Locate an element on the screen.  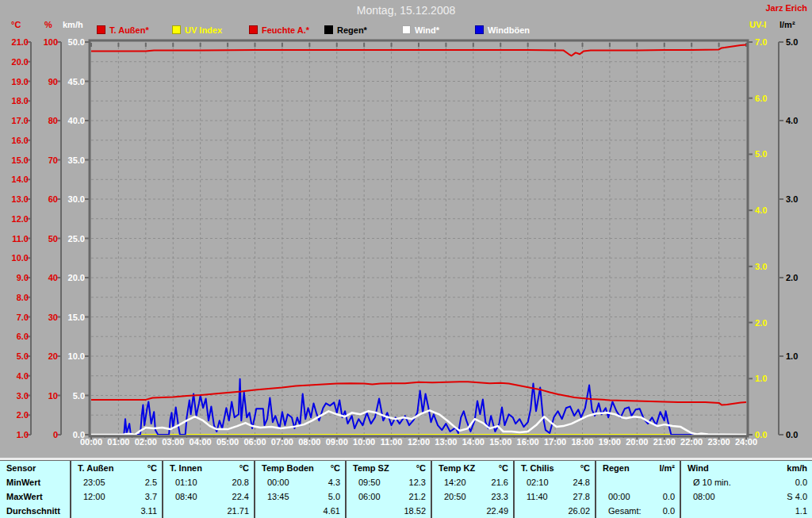
table-column-name: T. Außen is located at coordinates (92, 468).